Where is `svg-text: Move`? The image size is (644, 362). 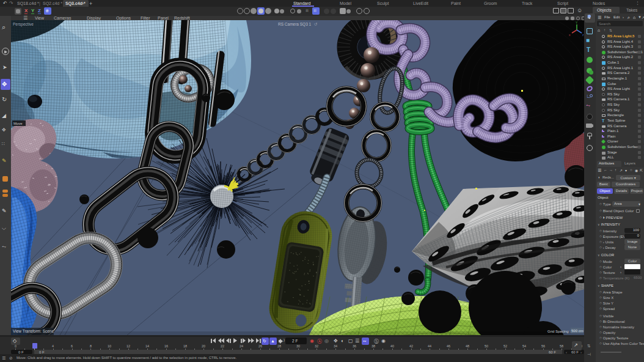 svg-text: Move is located at coordinates (18, 124).